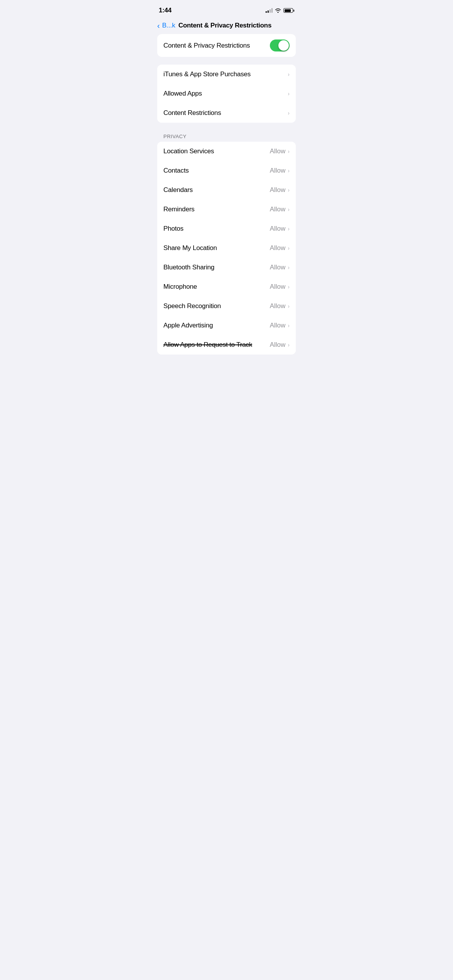  I want to click on top-toggle-section: Content & Privacy Restrictions, so click(226, 46).